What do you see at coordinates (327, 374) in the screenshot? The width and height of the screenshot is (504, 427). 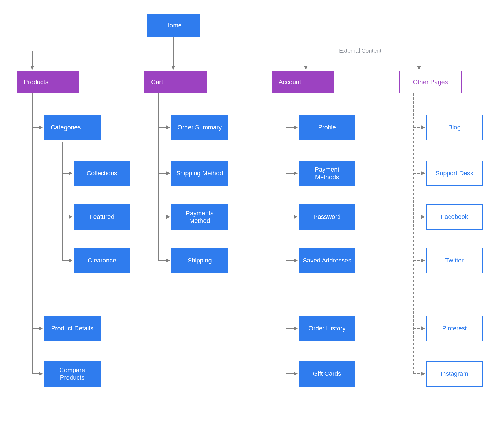 I see `node-gift-cards: Gift Cards` at bounding box center [327, 374].